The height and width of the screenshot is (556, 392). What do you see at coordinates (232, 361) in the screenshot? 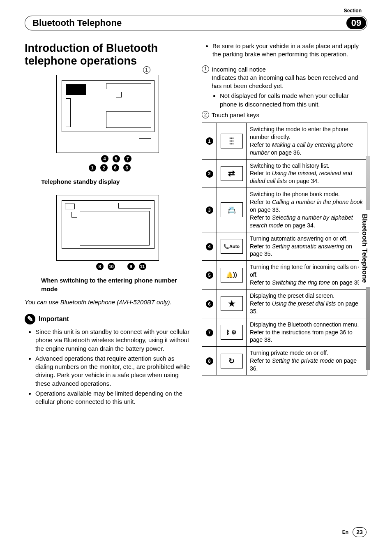
I see `private-icon: ↻` at bounding box center [232, 361].